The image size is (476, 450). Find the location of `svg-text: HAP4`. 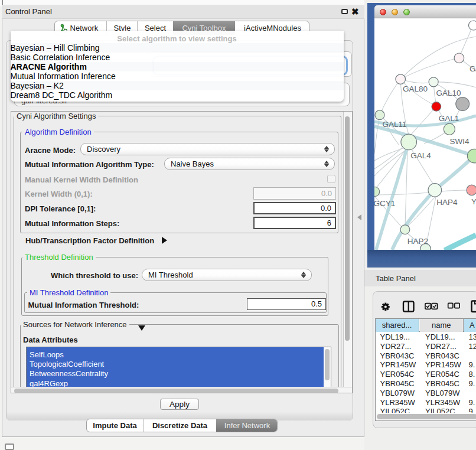

svg-text: HAP4 is located at coordinates (447, 202).